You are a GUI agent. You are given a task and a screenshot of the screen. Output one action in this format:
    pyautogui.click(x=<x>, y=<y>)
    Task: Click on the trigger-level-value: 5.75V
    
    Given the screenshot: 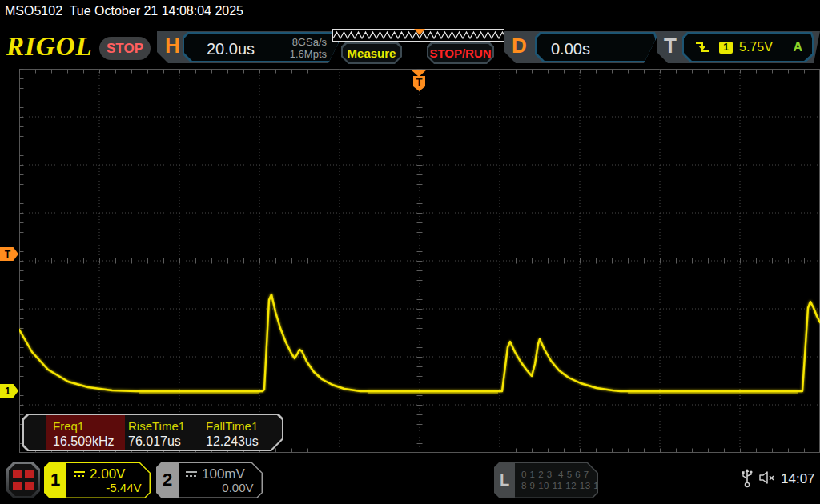 What is the action you would take?
    pyautogui.click(x=756, y=47)
    